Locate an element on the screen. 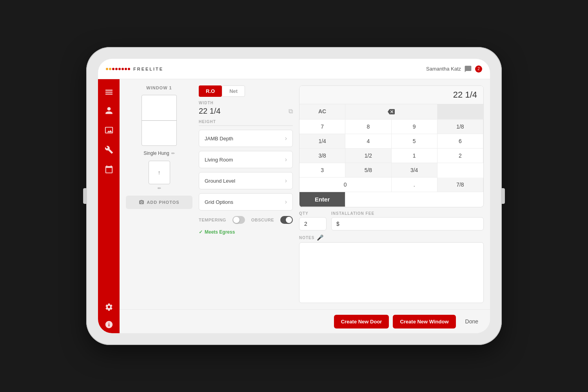 The height and width of the screenshot is (392, 588). net-button: Net is located at coordinates (234, 91).